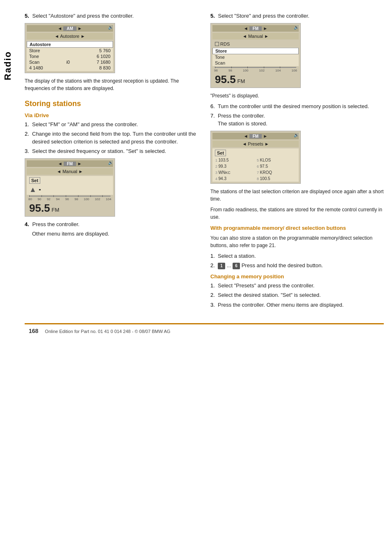 Image resolution: width=392 pixels, height=555 pixels. I want to click on fm-store-header: ◄ FM ► 🔊, so click(256, 28).